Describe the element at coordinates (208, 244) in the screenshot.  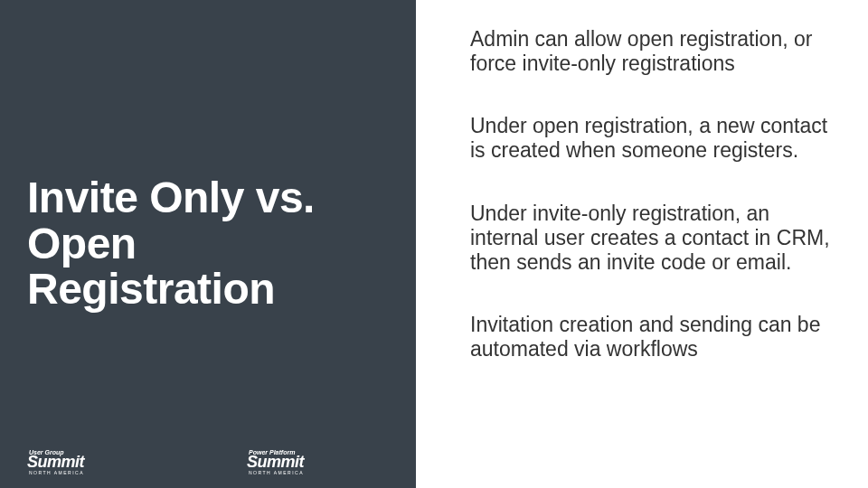
I see `slide-title: Invite Only vs. Open Registration` at that location.